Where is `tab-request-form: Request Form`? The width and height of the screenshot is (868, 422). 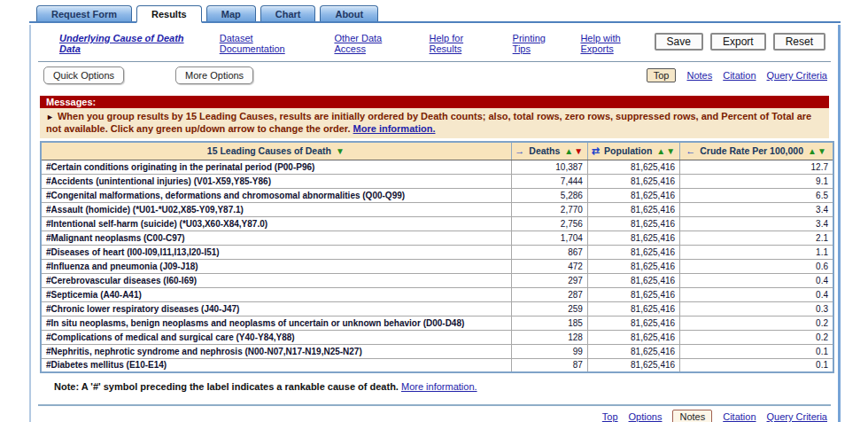
tab-request-form: Request Form is located at coordinates (84, 13).